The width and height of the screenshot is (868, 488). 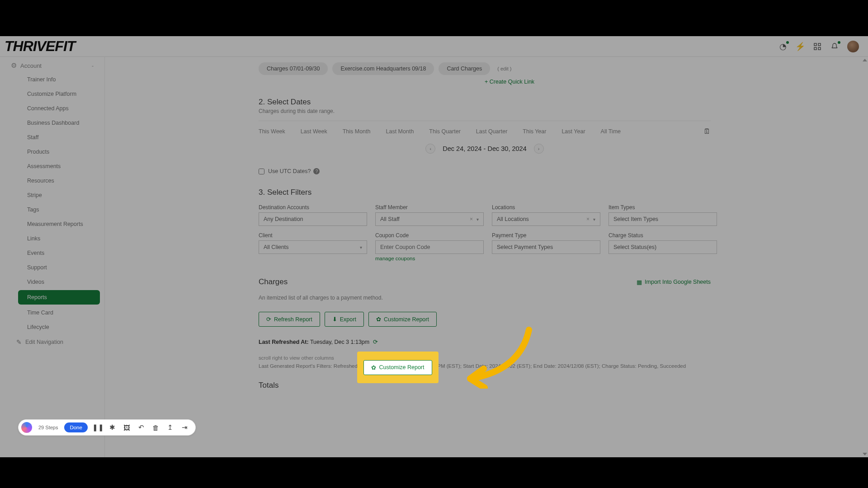 I want to click on sidebar-item-events: Events, so click(x=52, y=253).